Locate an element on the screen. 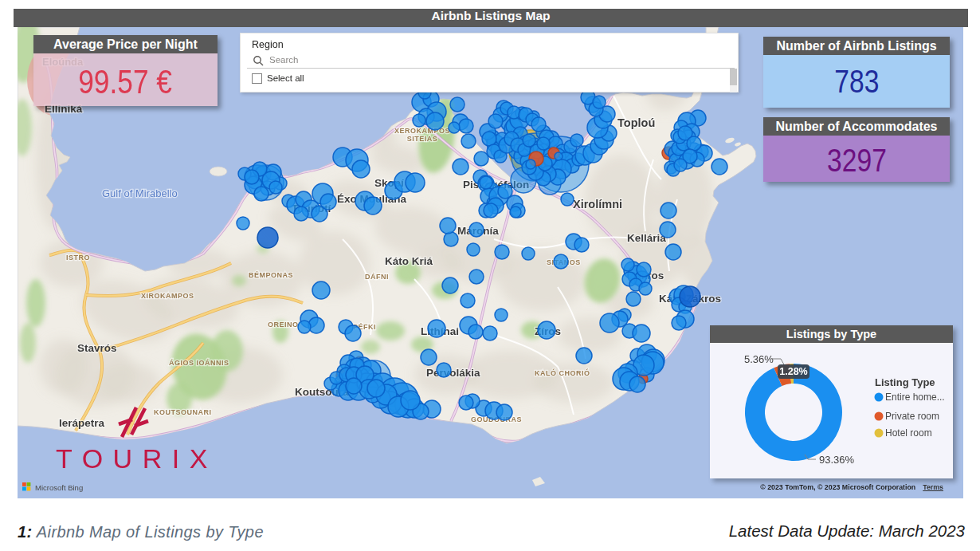 Image resolution: width=980 pixels, height=551 pixels. svg-text: KOUTSOUNARI is located at coordinates (183, 412).